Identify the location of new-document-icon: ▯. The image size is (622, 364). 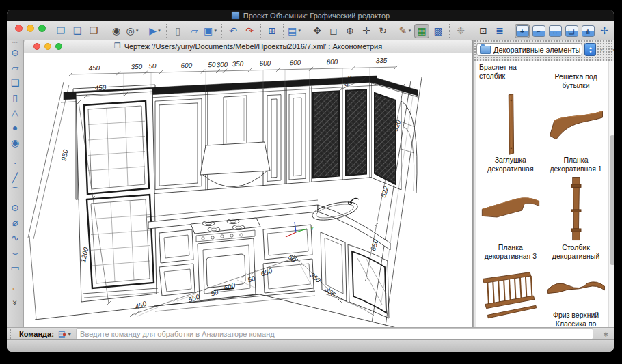
(178, 31).